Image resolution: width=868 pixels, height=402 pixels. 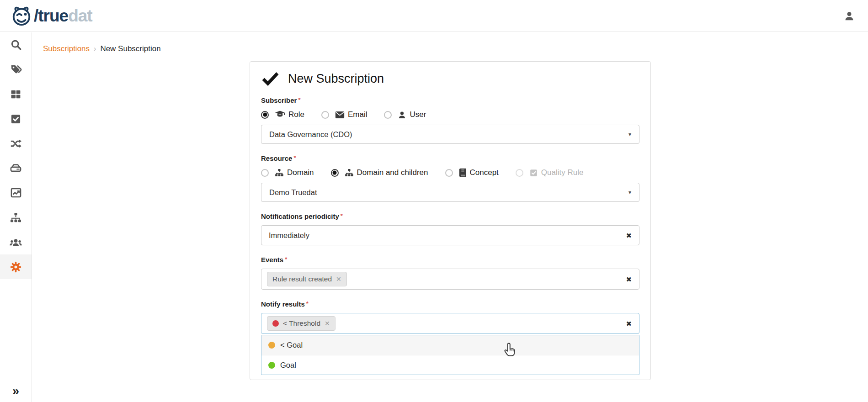 What do you see at coordinates (16, 94) in the screenshot?
I see `sidebar-item-grid` at bounding box center [16, 94].